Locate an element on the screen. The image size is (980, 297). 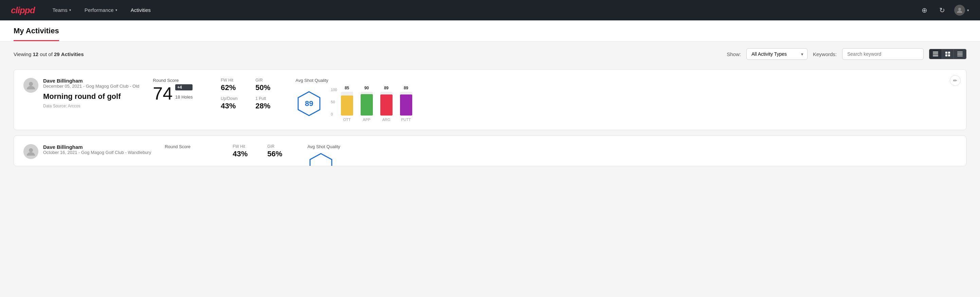
search-input is located at coordinates (883, 54).